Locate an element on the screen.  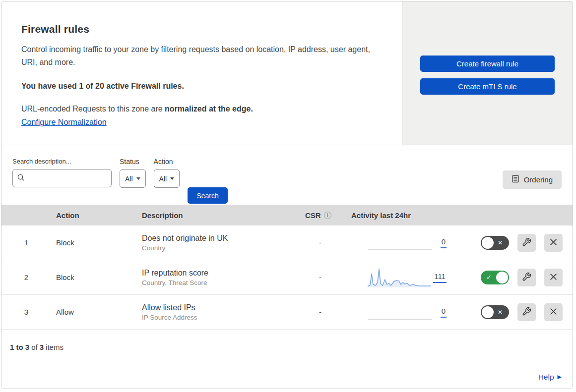
rule-match-fields: IP Source Address is located at coordinates (219, 317).